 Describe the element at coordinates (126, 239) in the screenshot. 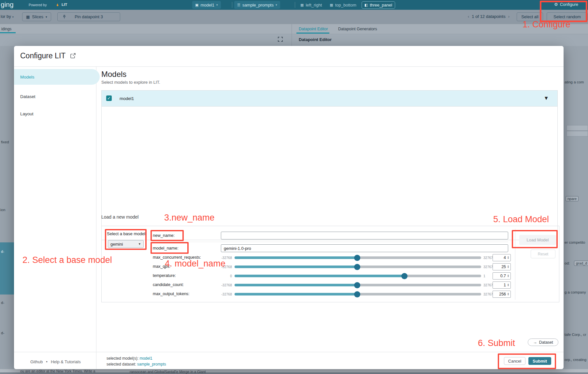

I see `annotation-box-base-model` at that location.